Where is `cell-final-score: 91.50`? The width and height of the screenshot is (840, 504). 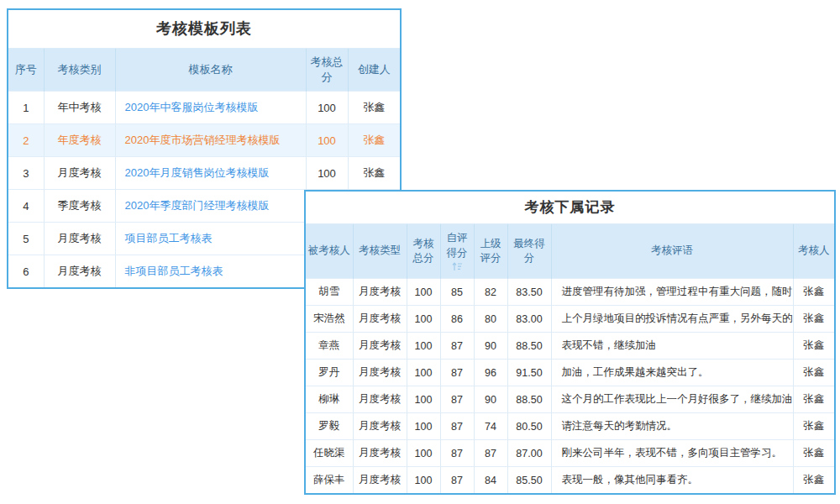 cell-final-score: 91.50 is located at coordinates (529, 373).